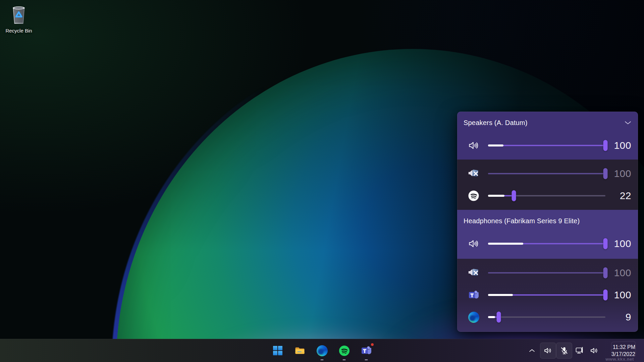 This screenshot has width=644, height=362. I want to click on apps-section-speakers: 100 22, so click(547, 185).